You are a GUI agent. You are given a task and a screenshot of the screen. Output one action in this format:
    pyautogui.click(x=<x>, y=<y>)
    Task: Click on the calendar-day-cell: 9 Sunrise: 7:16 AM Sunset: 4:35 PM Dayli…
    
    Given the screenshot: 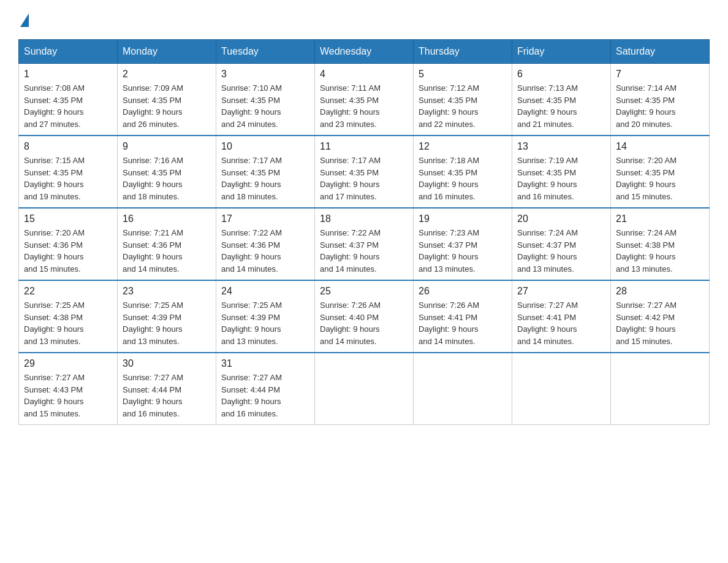 What is the action you would take?
    pyautogui.click(x=167, y=172)
    